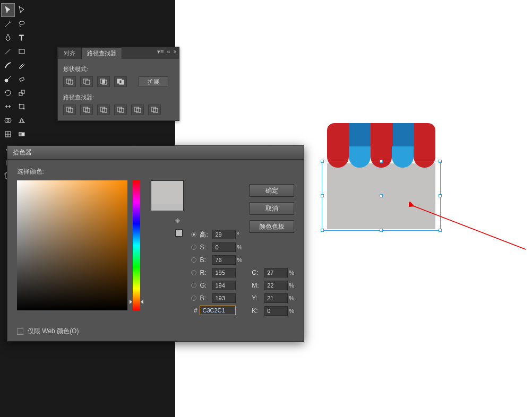  I want to click on type-tool: T, so click(22, 38).